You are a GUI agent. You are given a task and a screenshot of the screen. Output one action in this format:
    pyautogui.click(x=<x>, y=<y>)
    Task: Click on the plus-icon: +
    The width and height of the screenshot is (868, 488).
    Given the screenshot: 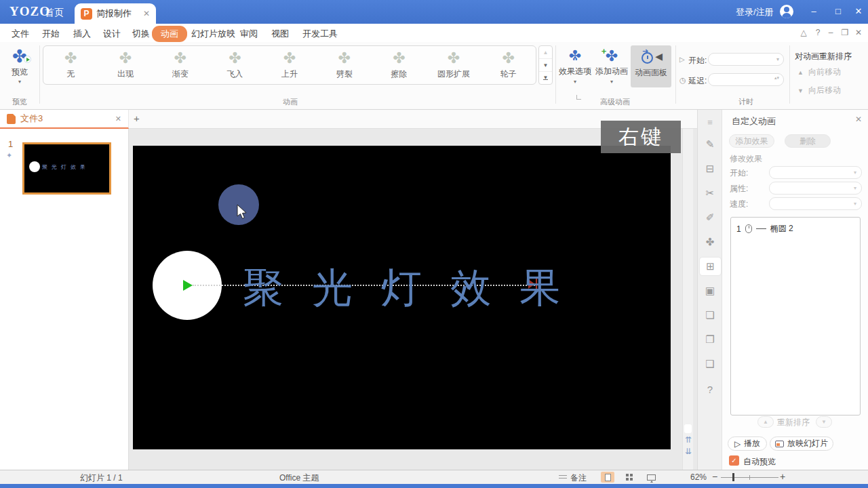 What is the action you would take?
    pyautogui.click(x=604, y=52)
    